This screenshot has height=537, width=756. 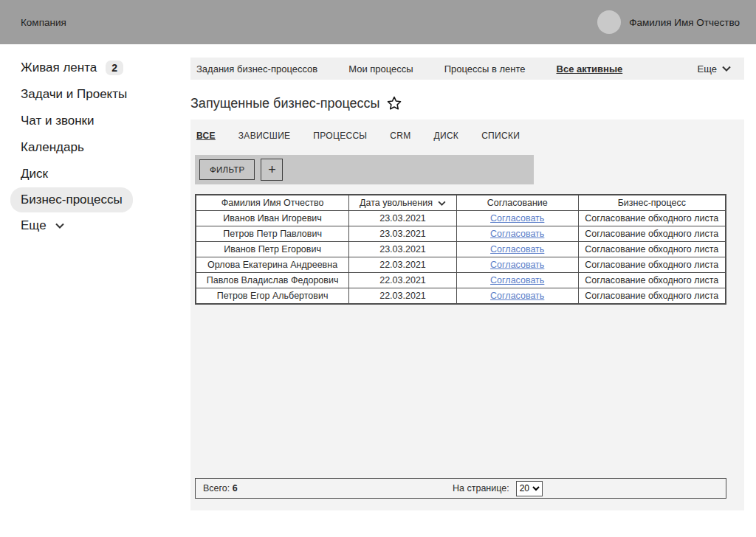 What do you see at coordinates (72, 200) in the screenshot?
I see `sidebar-item-business-processes: Бизнес-процессы` at bounding box center [72, 200].